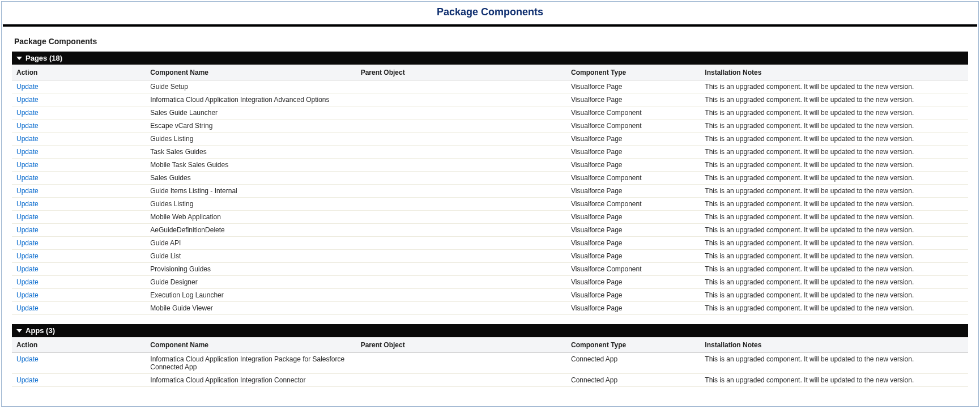  Describe the element at coordinates (250, 204) in the screenshot. I see `cell-component-name: Guides Listing` at that location.